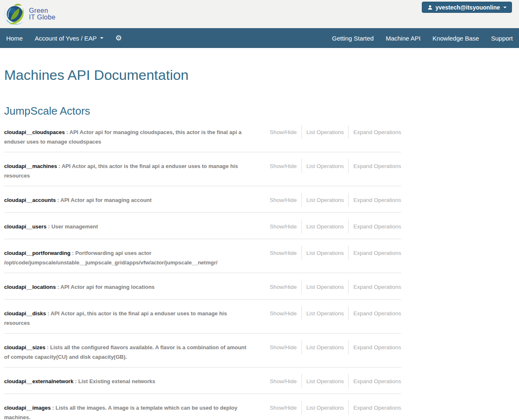  Describe the element at coordinates (119, 38) in the screenshot. I see `nav-settings-gear: ⚙` at that location.